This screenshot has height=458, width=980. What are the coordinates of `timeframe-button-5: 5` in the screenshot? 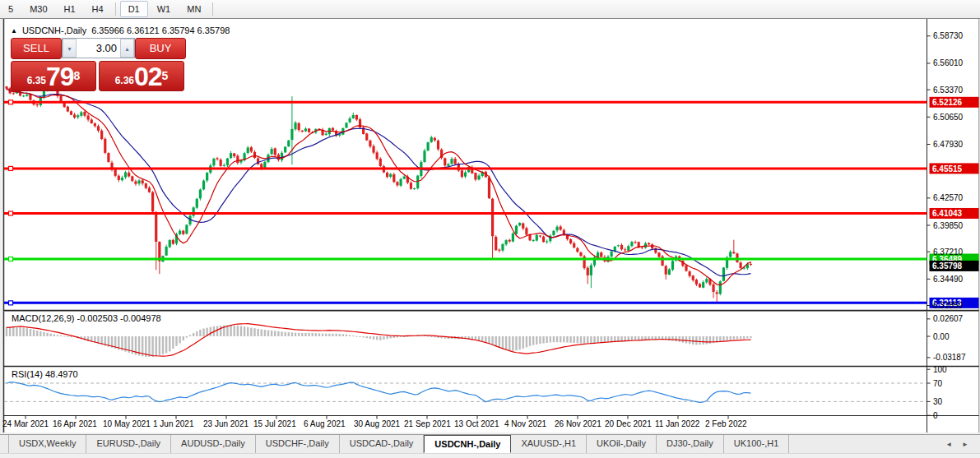 It's located at (11, 9).